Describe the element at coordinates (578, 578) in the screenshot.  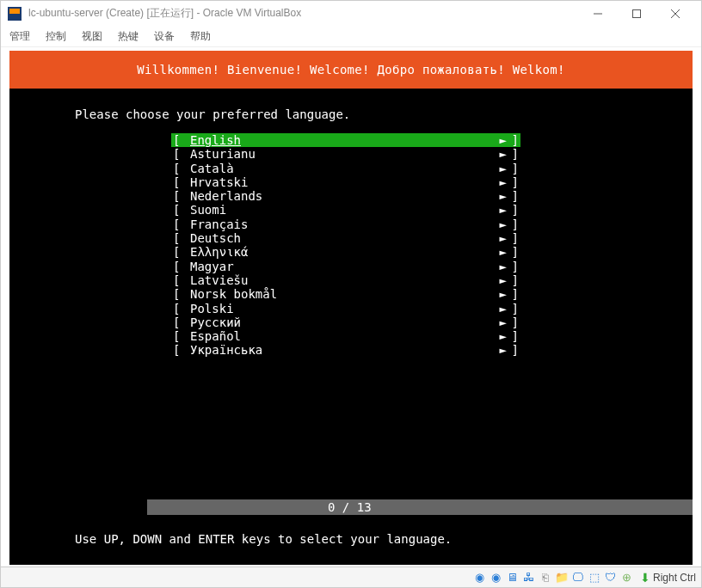
I see `display-icon: 🖵` at that location.